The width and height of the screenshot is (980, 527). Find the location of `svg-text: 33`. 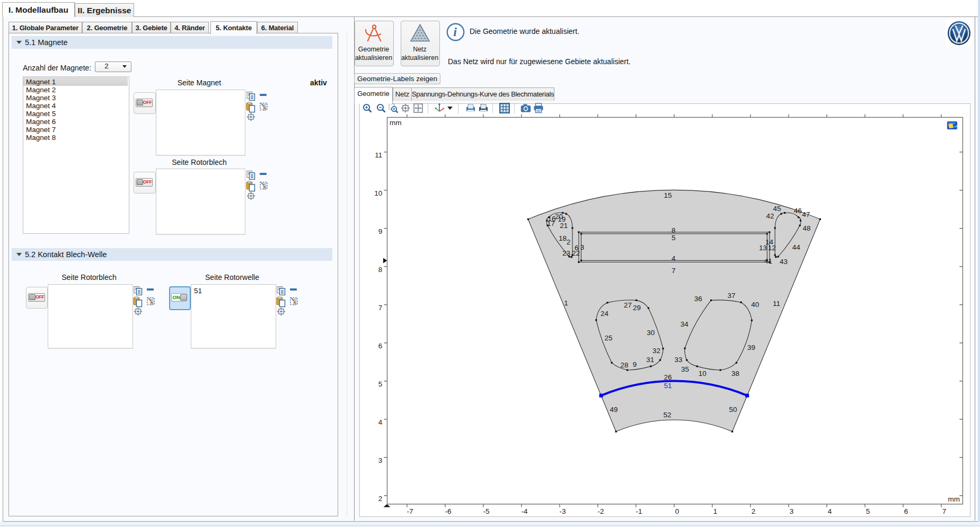

svg-text: 33 is located at coordinates (678, 359).